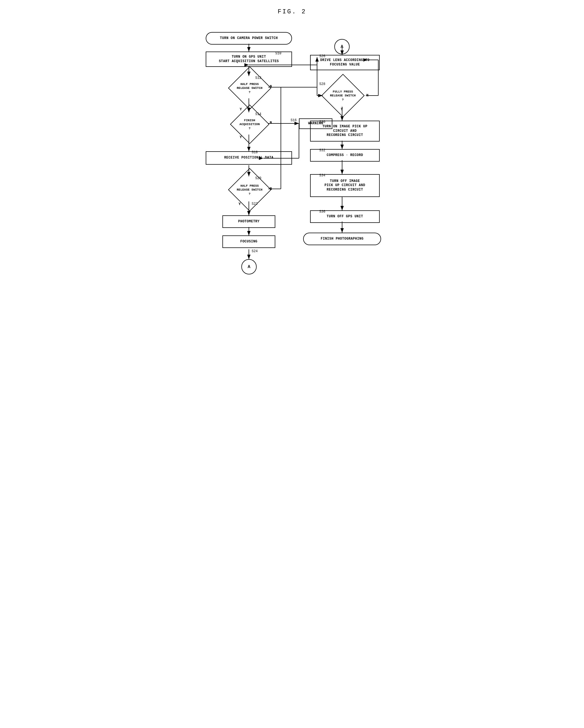 This screenshot has height=728, width=584. What do you see at coordinates (250, 124) in the screenshot?
I see `s14-diamond: FINISH ACQUISITION?` at bounding box center [250, 124].